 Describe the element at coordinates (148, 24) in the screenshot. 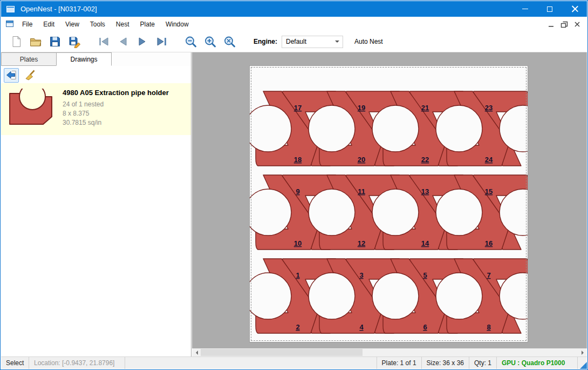

I see `menu-plate: Plate` at that location.